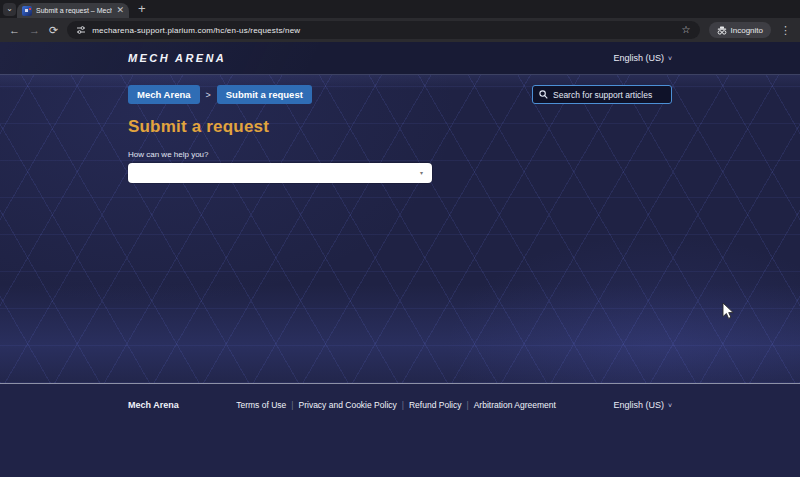  Describe the element at coordinates (722, 30) in the screenshot. I see `incognito-icon` at that location.